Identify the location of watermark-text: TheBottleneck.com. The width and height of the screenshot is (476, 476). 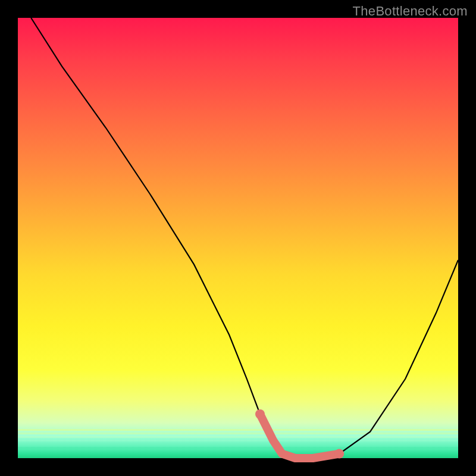
(411, 11).